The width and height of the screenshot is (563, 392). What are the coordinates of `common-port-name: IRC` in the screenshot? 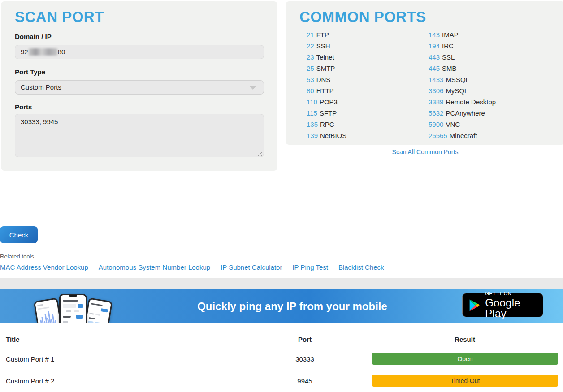 It's located at (448, 46).